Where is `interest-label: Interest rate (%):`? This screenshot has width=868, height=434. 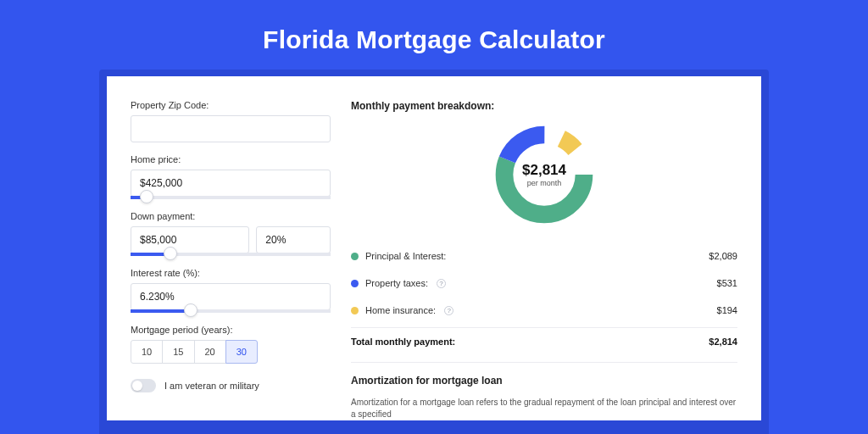
interest-label: Interest rate (%): is located at coordinates (231, 273).